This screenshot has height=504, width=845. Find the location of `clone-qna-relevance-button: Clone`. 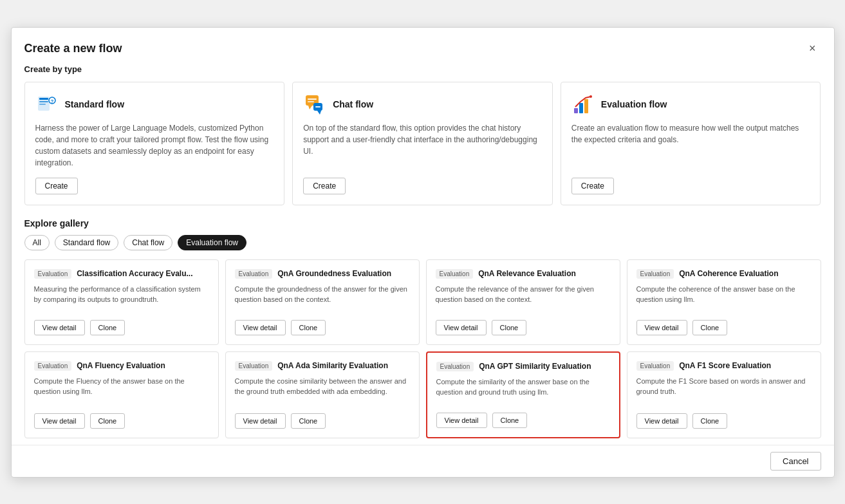

clone-qna-relevance-button: Clone is located at coordinates (510, 328).